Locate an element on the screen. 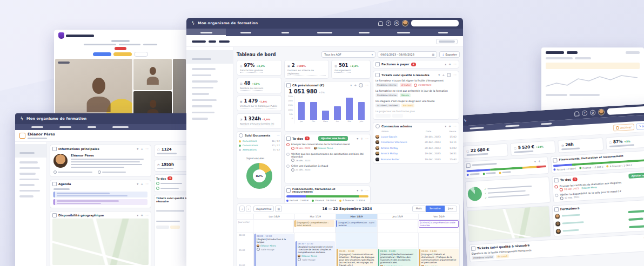  admin-row: Romane Rodier 19 déc. 2023 15:42 is located at coordinates (416, 160).